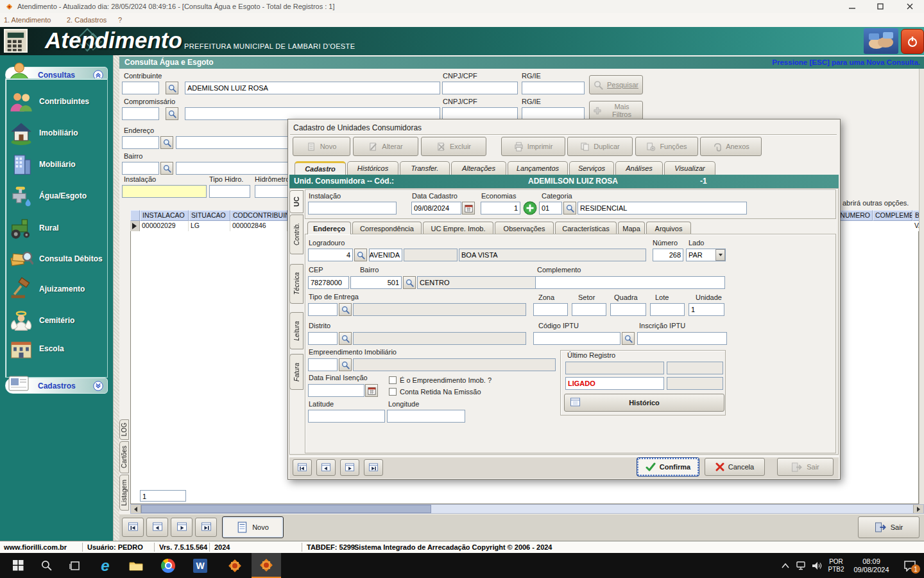  I want to click on dialog-duplicar-button: Duplicar, so click(600, 146).